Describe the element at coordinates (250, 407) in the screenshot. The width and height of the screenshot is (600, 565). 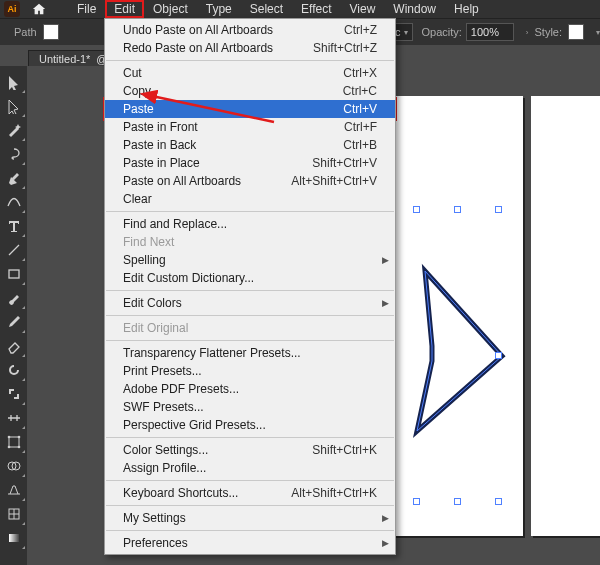
I see `menu-item-swf-presets: SWF Presets...` at that location.